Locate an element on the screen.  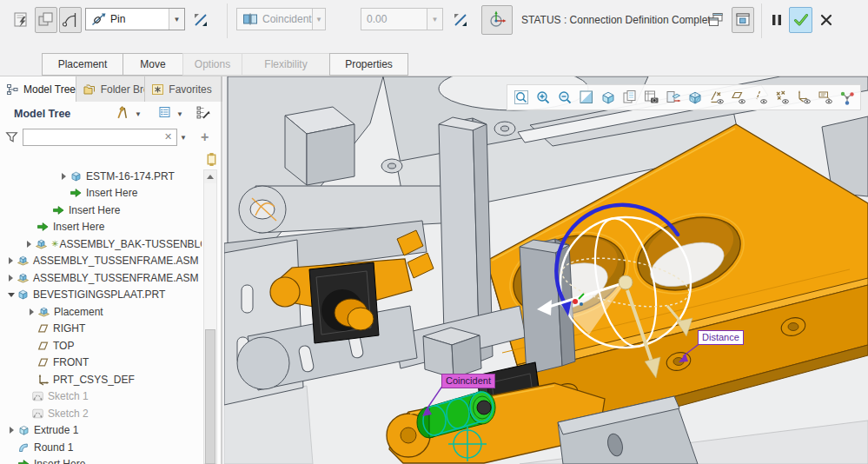
saved-views-icon is located at coordinates (629, 97).